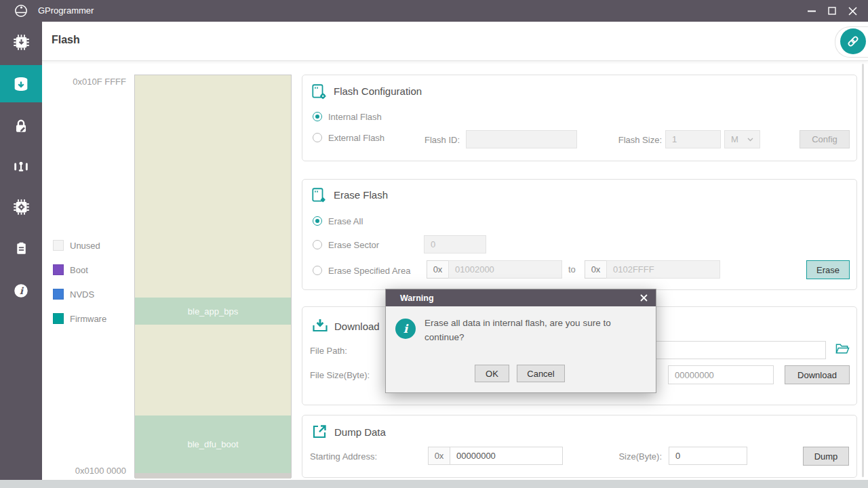 The image size is (868, 488). I want to click on download-button: Download, so click(817, 375).